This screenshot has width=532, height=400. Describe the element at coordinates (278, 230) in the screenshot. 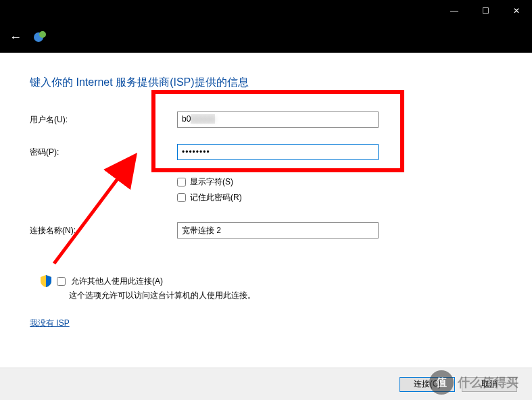

I see `connection-name-input` at that location.